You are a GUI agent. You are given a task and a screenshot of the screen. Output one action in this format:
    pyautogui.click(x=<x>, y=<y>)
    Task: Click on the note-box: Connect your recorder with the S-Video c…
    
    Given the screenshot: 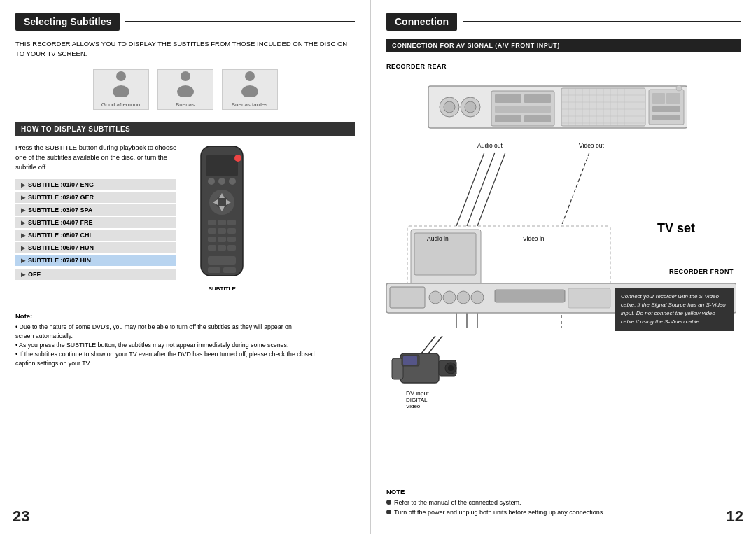 What is the action you would take?
    pyautogui.click(x=674, y=309)
    